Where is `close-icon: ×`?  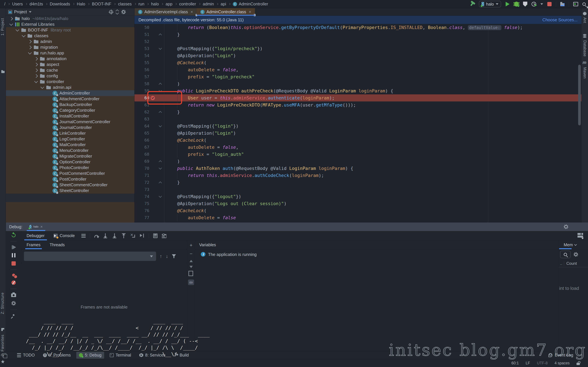
close-icon: × is located at coordinates (250, 12).